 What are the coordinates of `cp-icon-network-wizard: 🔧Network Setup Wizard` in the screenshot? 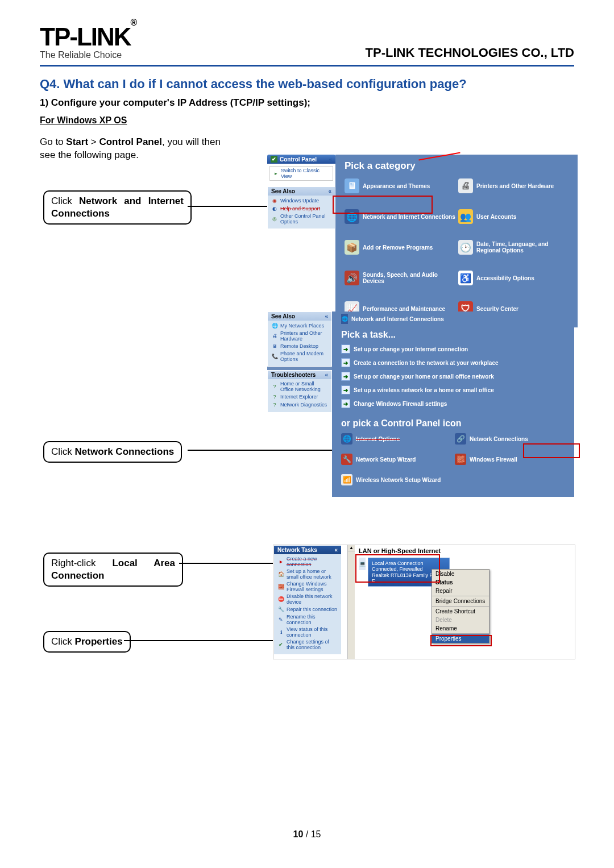 It's located at (398, 459).